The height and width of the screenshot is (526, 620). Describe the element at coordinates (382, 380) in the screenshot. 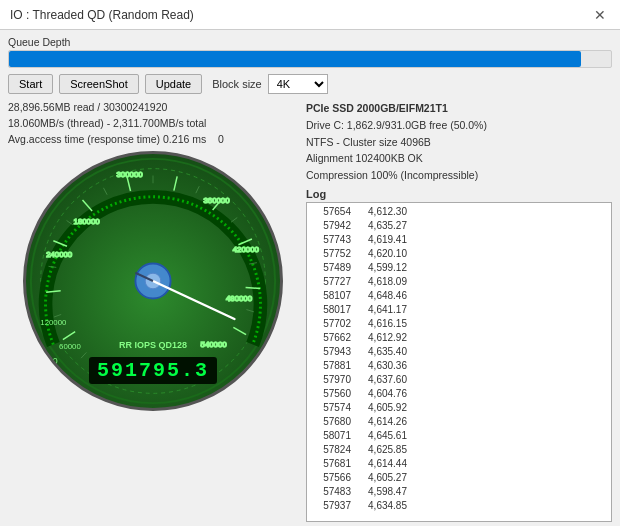

I see `log-val: 4,637.60` at that location.